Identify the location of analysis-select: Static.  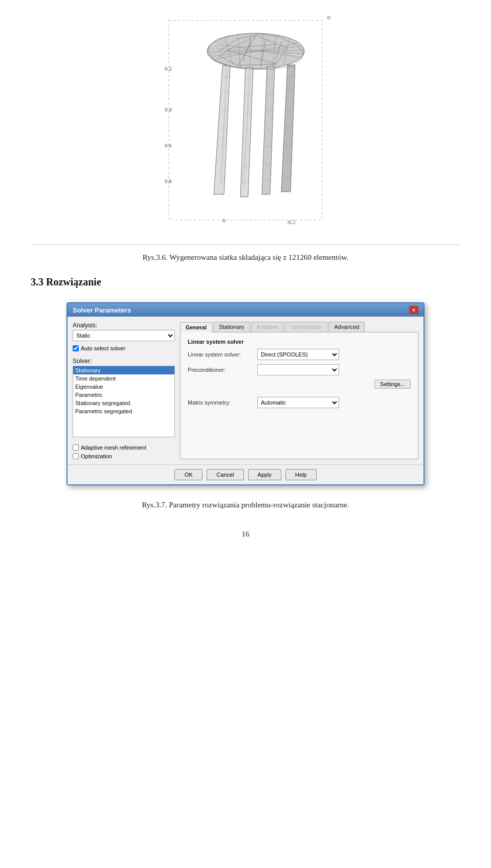
(124, 336).